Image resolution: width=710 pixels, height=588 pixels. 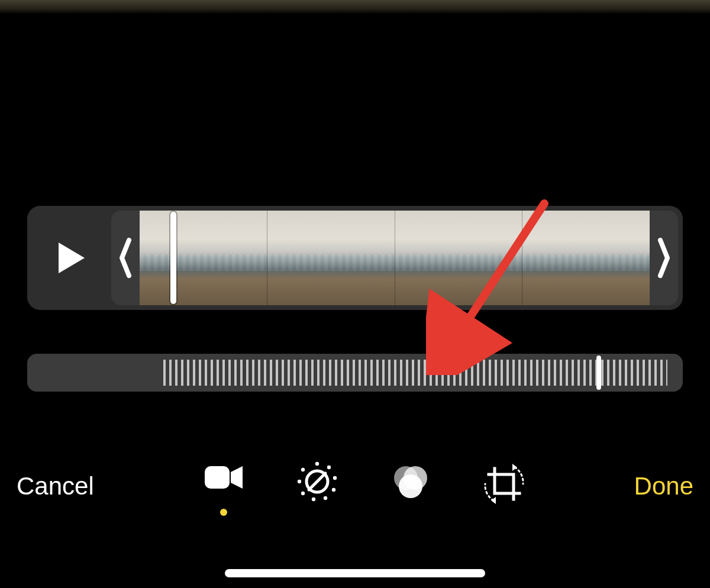 I want to click on trim-area, so click(x=395, y=258).